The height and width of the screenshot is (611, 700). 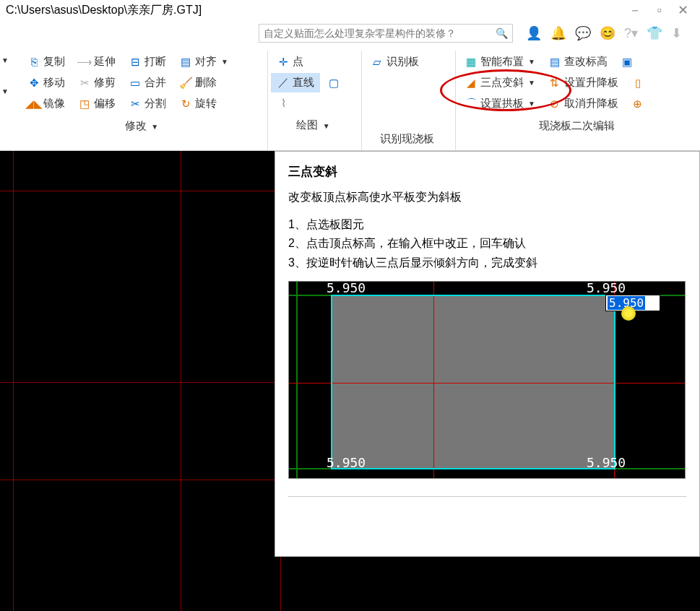 I want to click on move-icon: ✥, so click(x=34, y=83).